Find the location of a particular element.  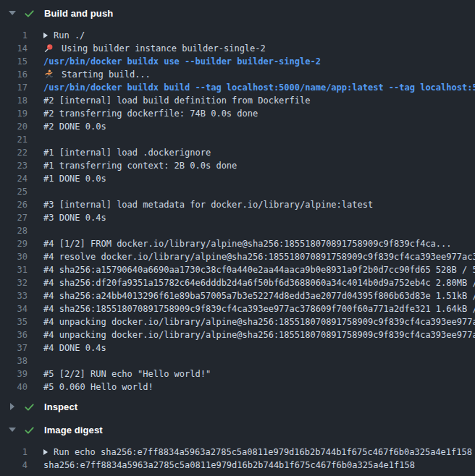

line-text: #3 [internal] load metadata for docker.i… is located at coordinates (209, 205).